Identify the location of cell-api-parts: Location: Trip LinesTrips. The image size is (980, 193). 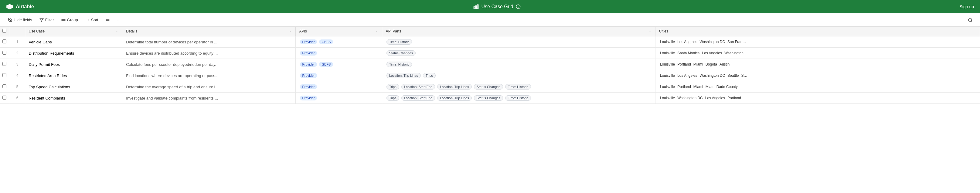
(519, 76).